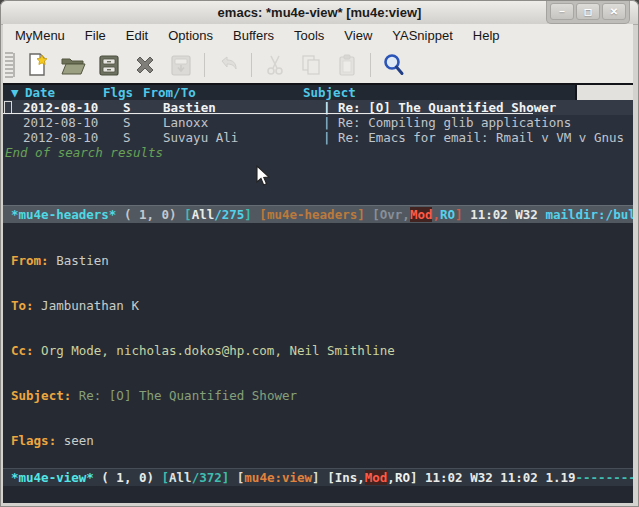 This screenshot has height=507, width=639. I want to click on mouse-pointer-icon, so click(264, 178).